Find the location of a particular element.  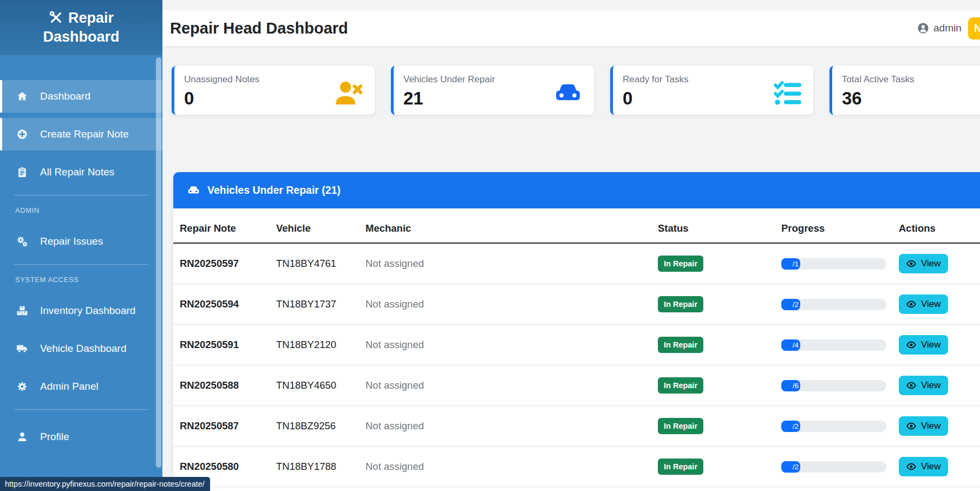

table-row: RN20250580TN18BY1788Not assignedIn Repai… is located at coordinates (577, 467).